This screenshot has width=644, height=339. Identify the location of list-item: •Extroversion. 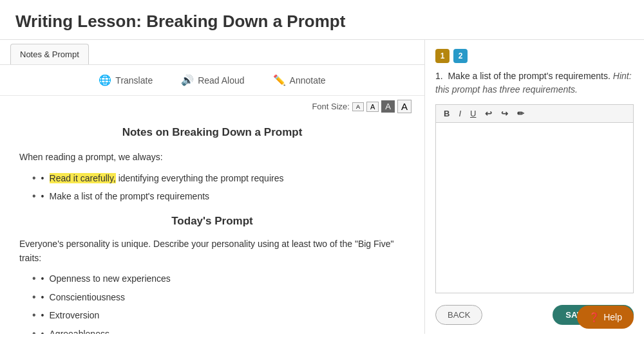
(219, 315).